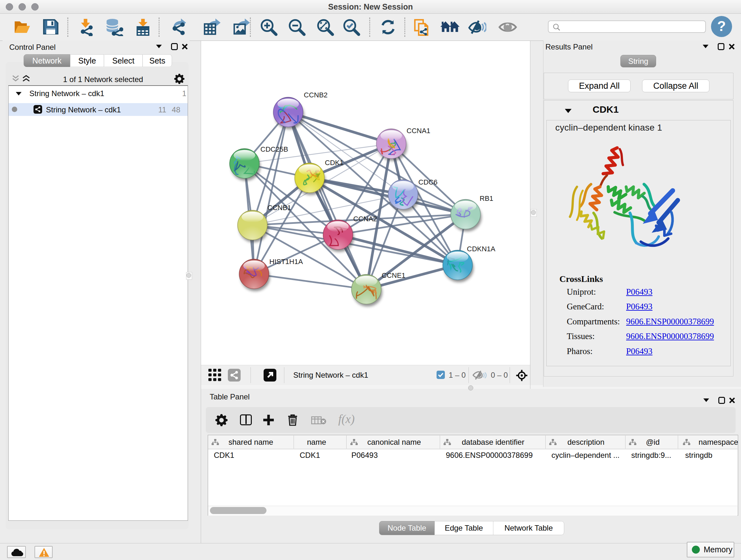  I want to click on svg-text: CDC25B, so click(274, 149).